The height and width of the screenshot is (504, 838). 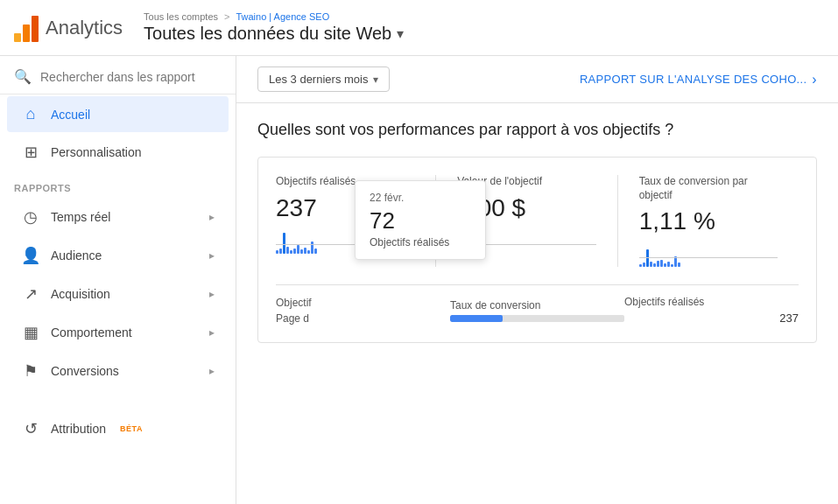 What do you see at coordinates (31, 332) in the screenshot?
I see `behavior-icon: ▦` at bounding box center [31, 332].